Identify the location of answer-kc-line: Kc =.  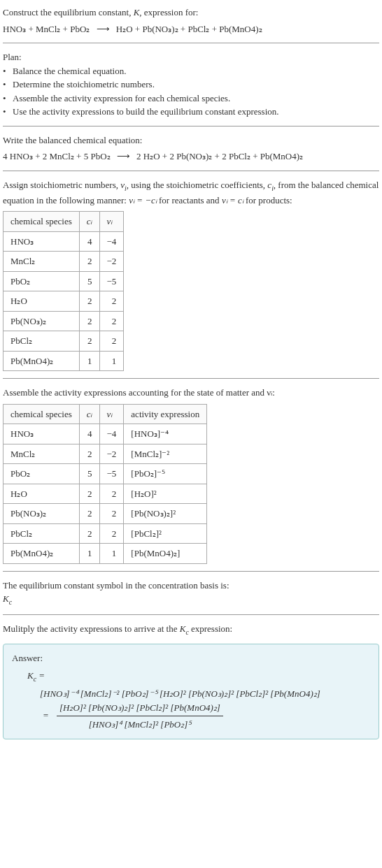
(199, 677).